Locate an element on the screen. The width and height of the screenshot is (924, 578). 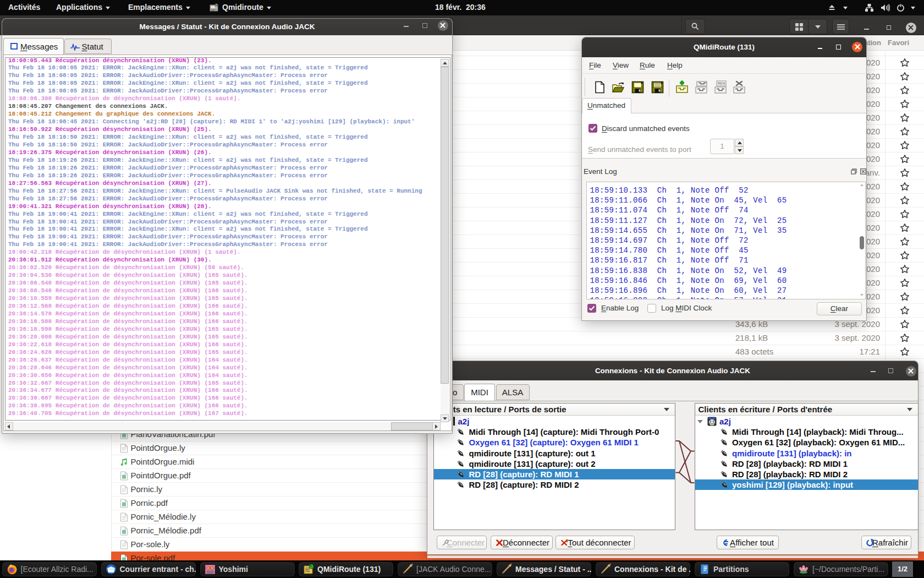
svg-text: REN is located at coordinates (722, 84).